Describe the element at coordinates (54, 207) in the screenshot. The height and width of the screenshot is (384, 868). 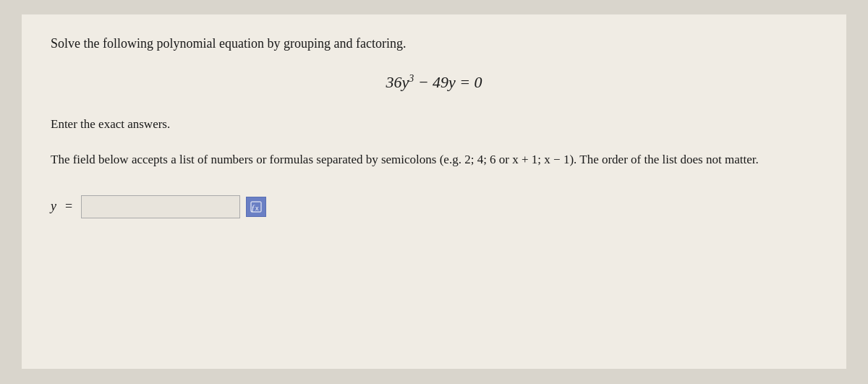
I see `answer-variable-label: y` at that location.